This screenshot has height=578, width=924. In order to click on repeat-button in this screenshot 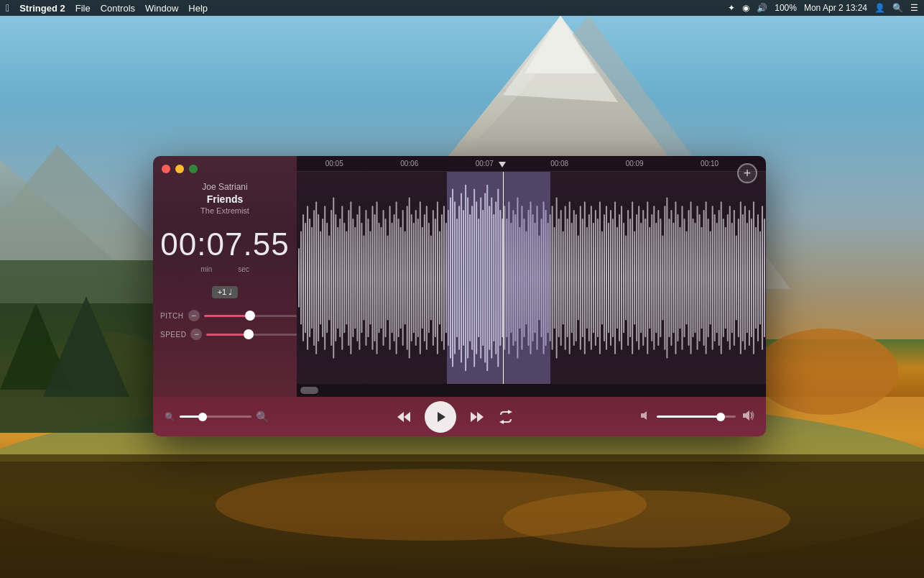, I will do `click(506, 417)`.